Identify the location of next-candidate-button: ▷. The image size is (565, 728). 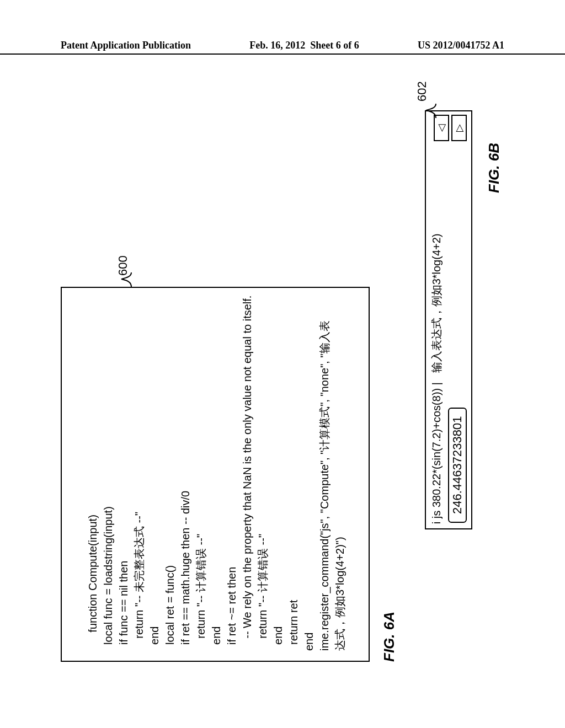
(459, 128).